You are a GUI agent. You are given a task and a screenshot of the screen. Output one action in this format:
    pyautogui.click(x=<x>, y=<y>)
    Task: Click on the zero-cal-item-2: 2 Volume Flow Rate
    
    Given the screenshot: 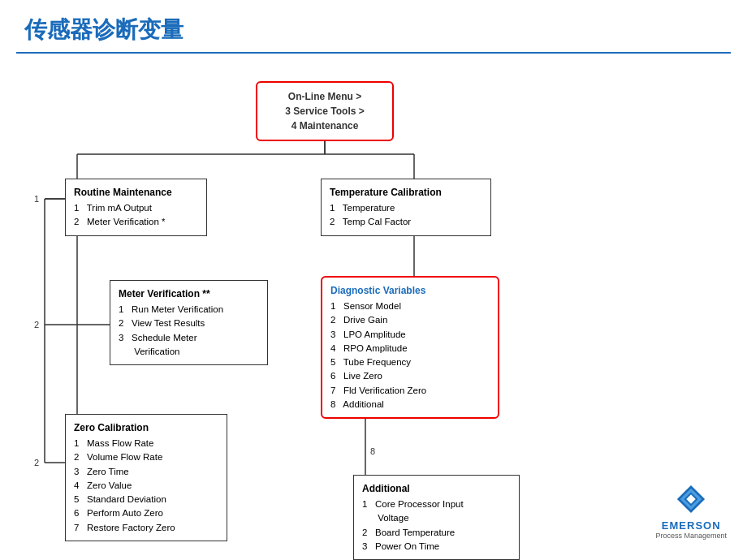 What is the action you would take?
    pyautogui.click(x=146, y=458)
    